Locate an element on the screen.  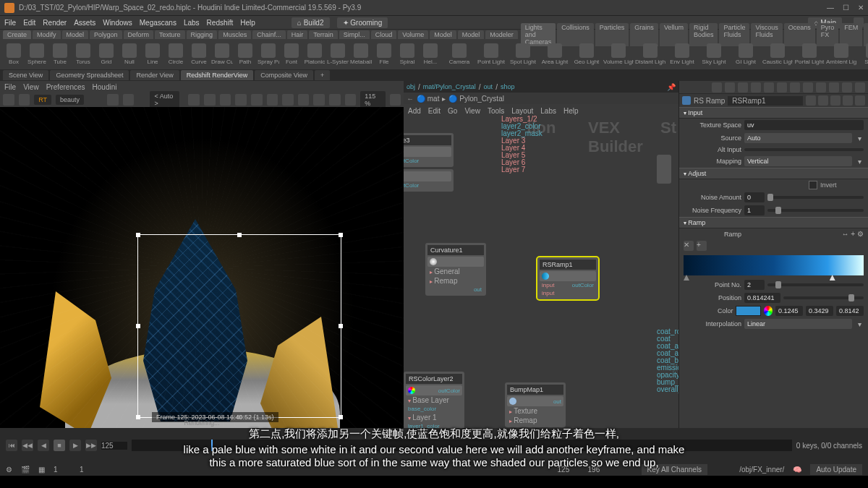
menu-file: File is located at coordinates (10, 23).